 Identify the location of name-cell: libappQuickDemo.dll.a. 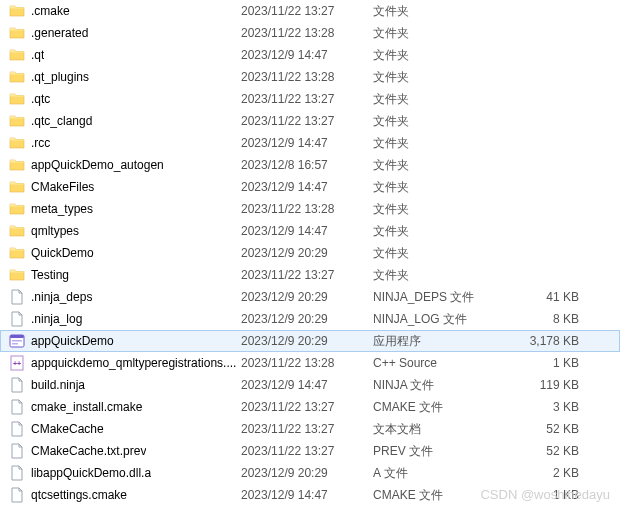
(125, 473).